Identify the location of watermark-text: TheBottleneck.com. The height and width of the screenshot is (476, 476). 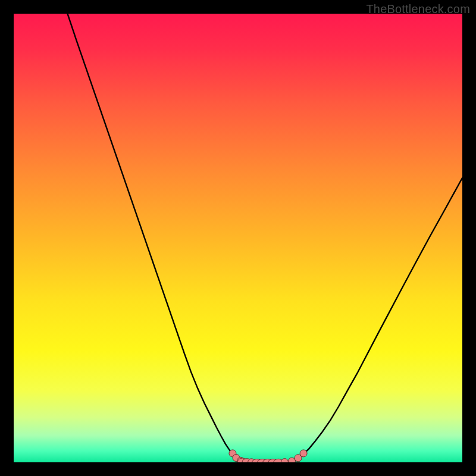
(418, 10).